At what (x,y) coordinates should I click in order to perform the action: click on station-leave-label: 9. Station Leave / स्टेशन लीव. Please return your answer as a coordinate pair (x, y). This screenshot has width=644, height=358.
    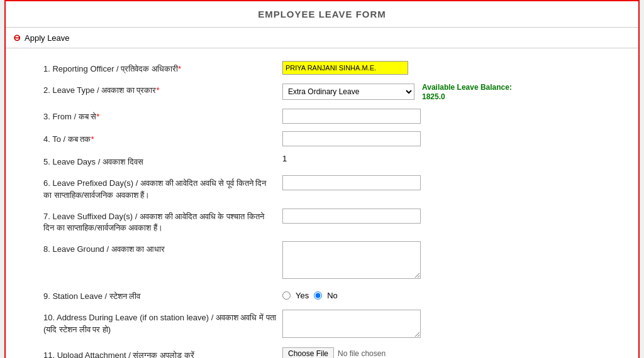
    Looking at the image, I should click on (163, 295).